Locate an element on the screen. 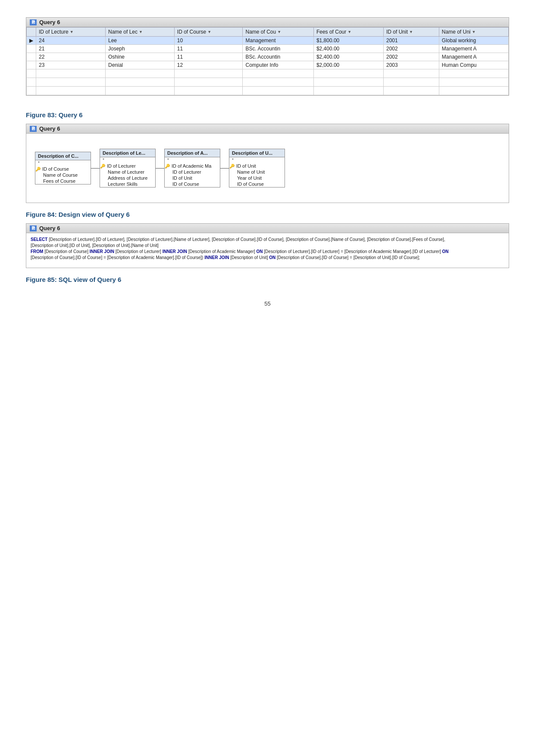 Image resolution: width=535 pixels, height=756 pixels. entity-header: Description of U... is located at coordinates (257, 153).